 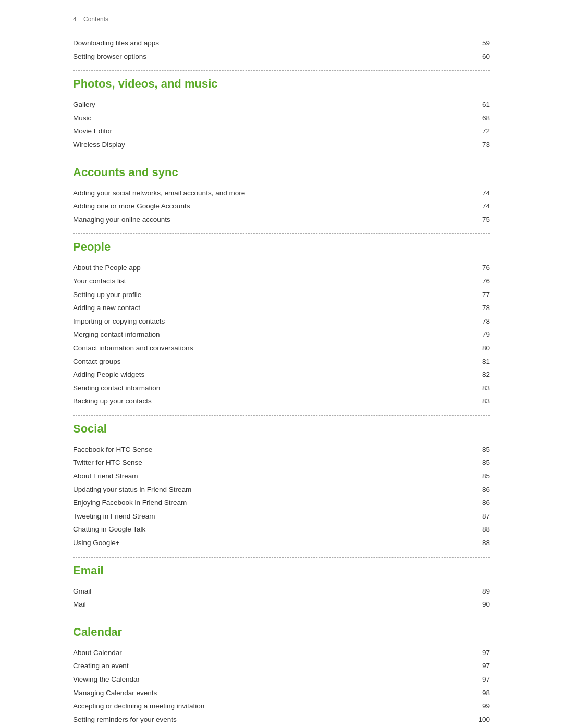 I want to click on list-item: Adding a new contact78, so click(x=282, y=308).